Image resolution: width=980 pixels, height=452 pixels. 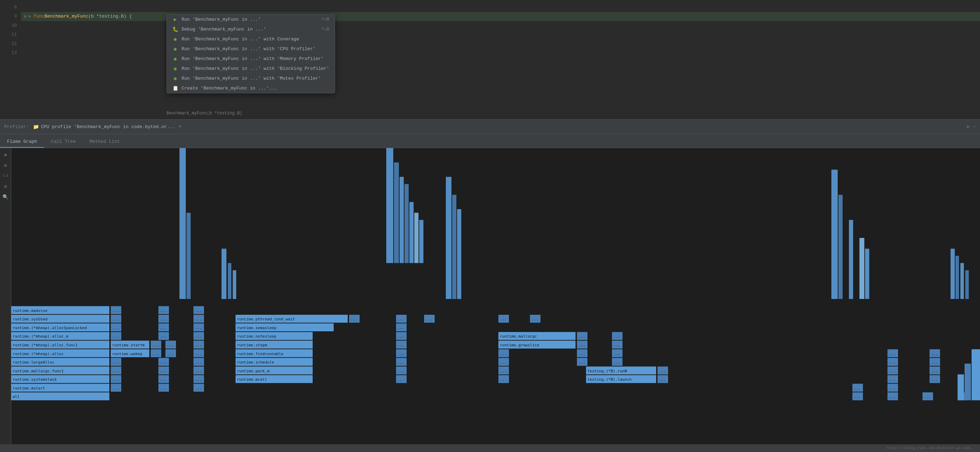 What do you see at coordinates (518, 336) in the screenshot?
I see `svg-text: runtime.mallocgc` at bounding box center [518, 336].